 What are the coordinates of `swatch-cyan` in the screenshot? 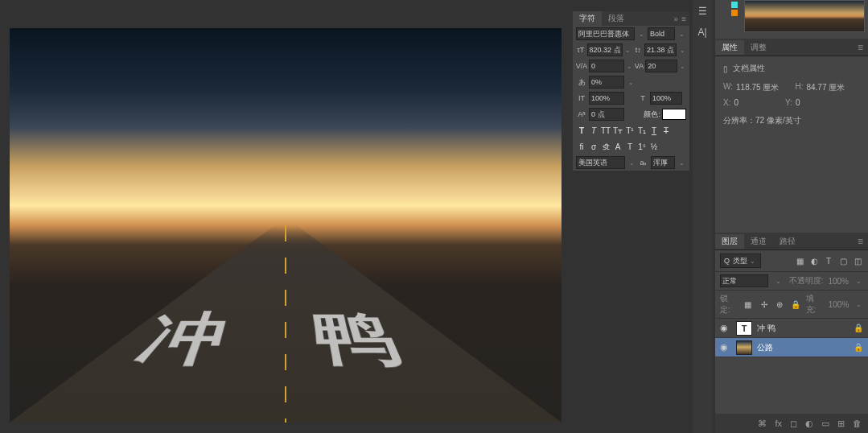 It's located at (734, 5).